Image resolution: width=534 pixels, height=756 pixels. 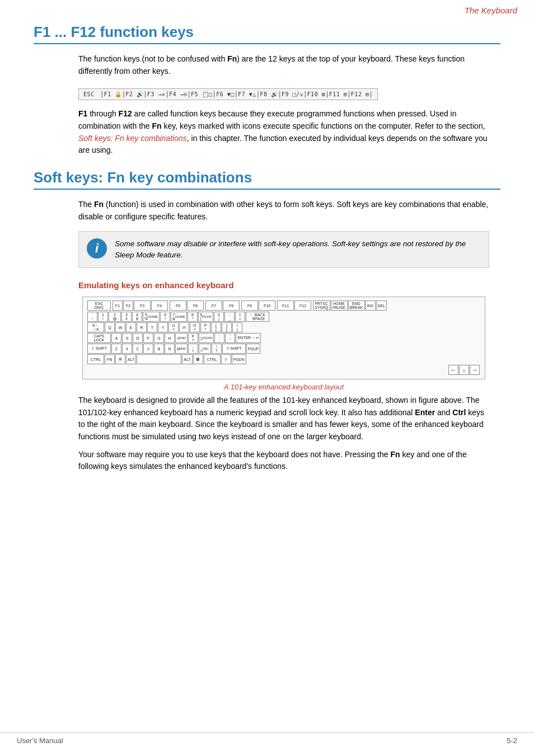 I want to click on header-title: The Keyboard, so click(x=491, y=10).